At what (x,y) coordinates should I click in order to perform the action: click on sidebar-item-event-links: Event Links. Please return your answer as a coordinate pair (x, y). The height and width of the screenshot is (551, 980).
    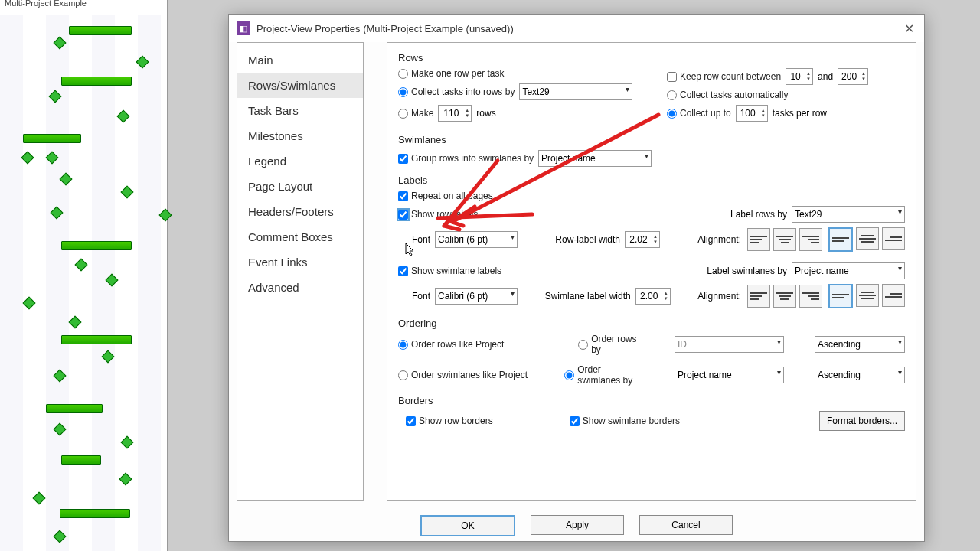
    Looking at the image, I should click on (300, 262).